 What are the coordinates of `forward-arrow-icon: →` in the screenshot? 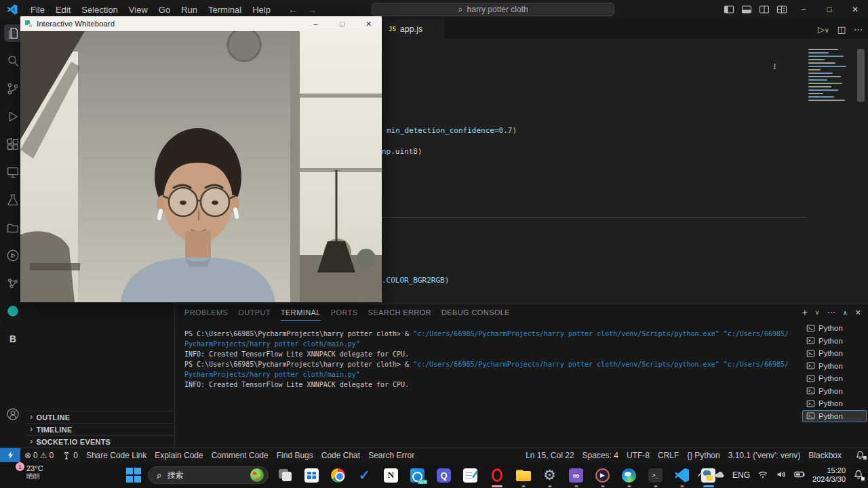 It's located at (312, 9).